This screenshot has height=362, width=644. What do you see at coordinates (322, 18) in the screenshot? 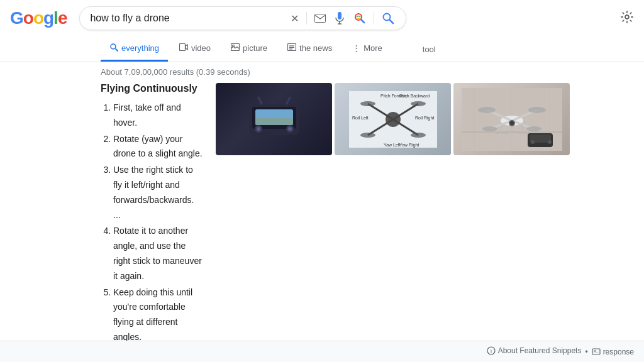
I see `header: Google how to fly a drone ✕` at bounding box center [322, 18].